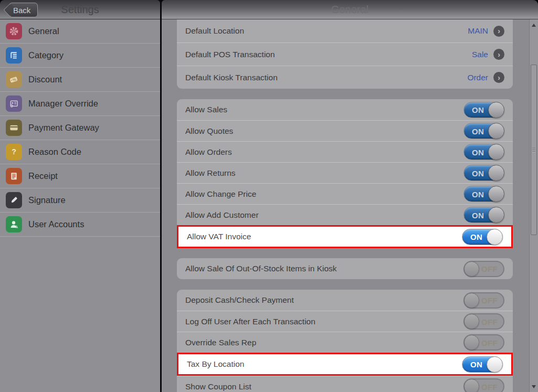 This screenshot has width=538, height=392. I want to click on sidebar-item-label: Signature, so click(47, 200).